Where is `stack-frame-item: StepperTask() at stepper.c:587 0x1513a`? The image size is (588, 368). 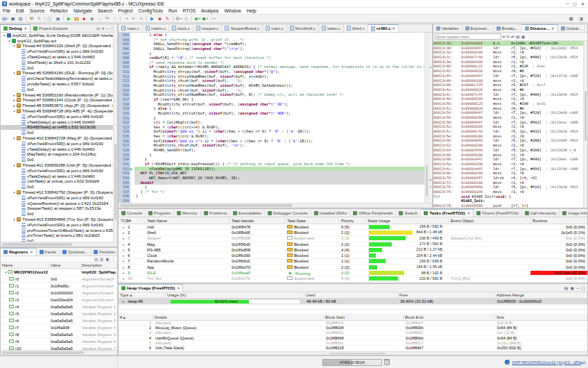 stack-frame-item: StepperTask() at stepper.c:587 0x1513a is located at coordinates (57, 209).